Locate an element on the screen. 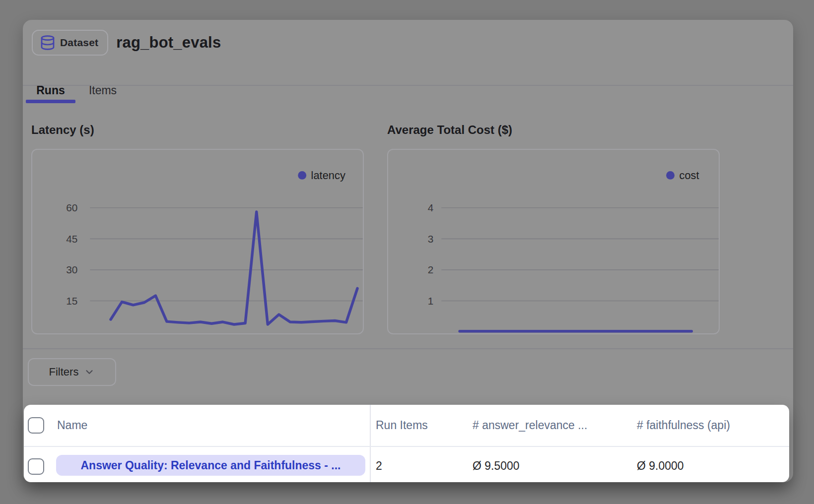 The image size is (814, 504). svg-text: 4 is located at coordinates (431, 207).